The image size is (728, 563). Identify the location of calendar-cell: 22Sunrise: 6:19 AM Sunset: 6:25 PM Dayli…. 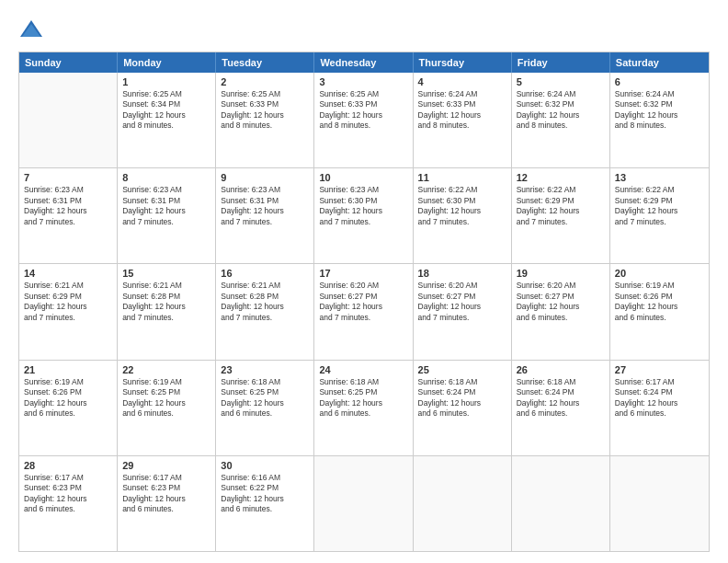
(167, 408).